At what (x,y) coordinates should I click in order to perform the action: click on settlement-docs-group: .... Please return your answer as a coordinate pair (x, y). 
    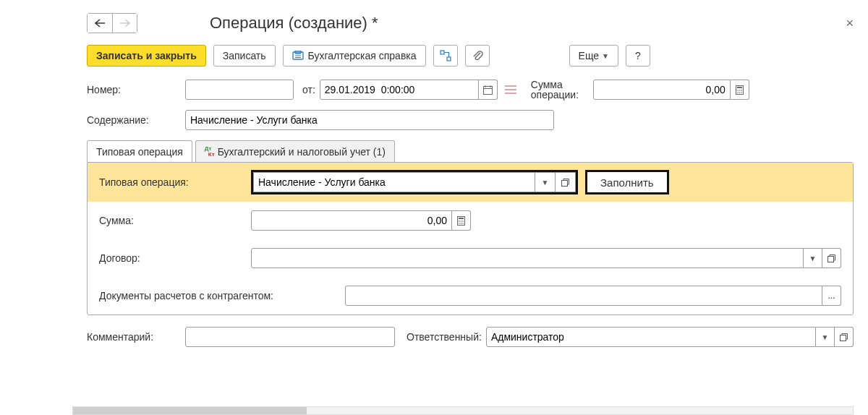
    Looking at the image, I should click on (593, 296).